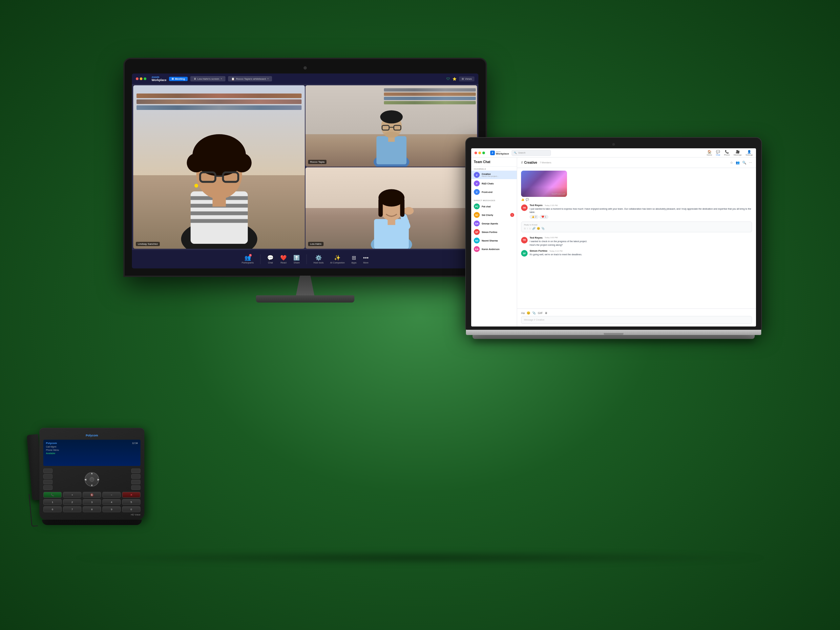 The width and height of the screenshot is (840, 630). What do you see at coordinates (556, 251) in the screenshot?
I see `simon-time: Today 3:12 PM` at bounding box center [556, 251].